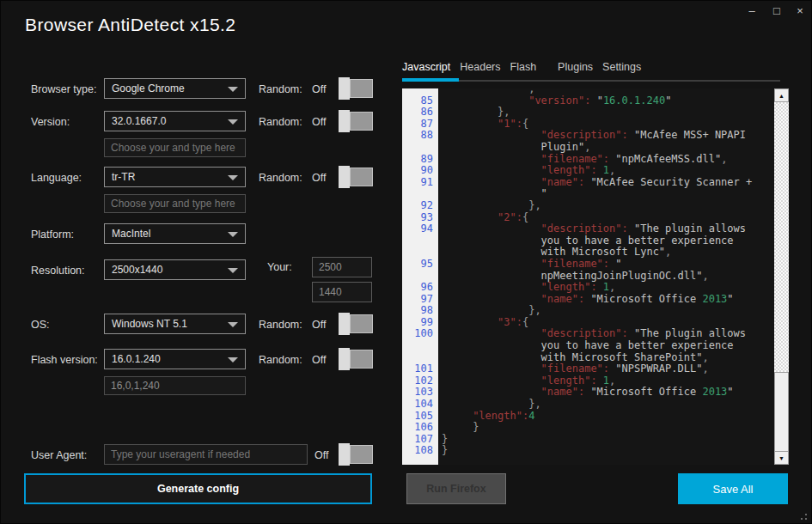 The width and height of the screenshot is (812, 524). I want to click on code-line-text: npMeetingJoinPluginOC.dll",, so click(574, 277).